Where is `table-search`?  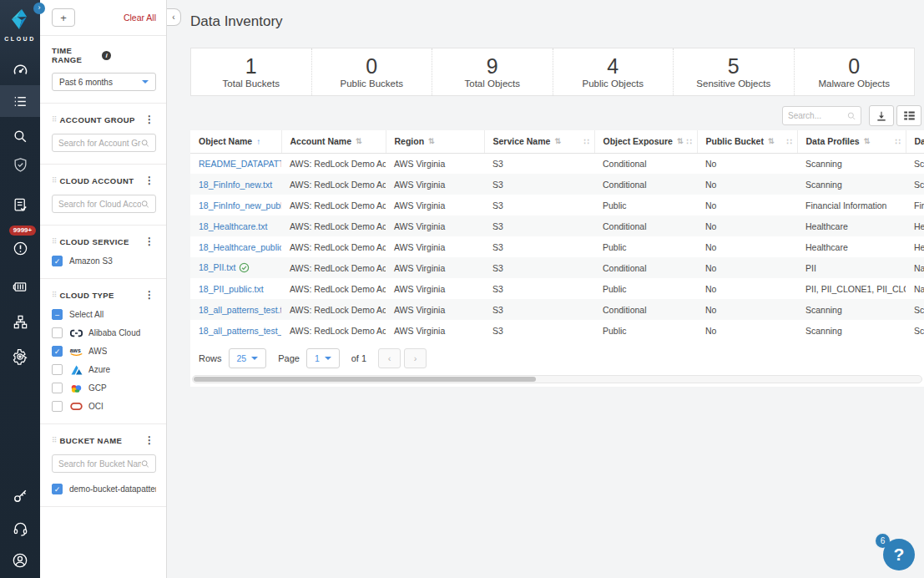 table-search is located at coordinates (821, 115).